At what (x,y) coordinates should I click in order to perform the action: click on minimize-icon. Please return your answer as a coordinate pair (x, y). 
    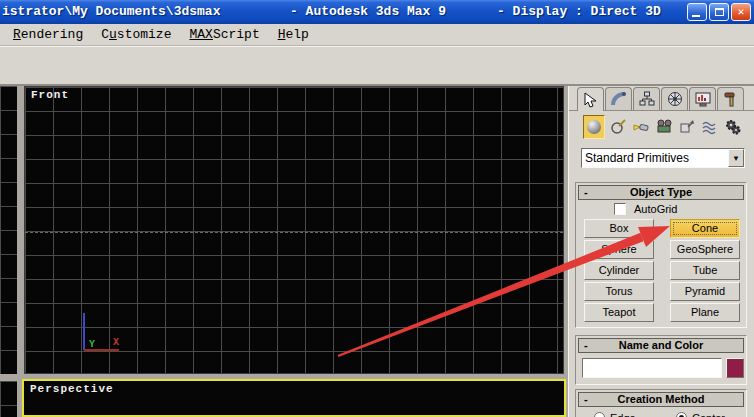
    Looking at the image, I should click on (696, 16).